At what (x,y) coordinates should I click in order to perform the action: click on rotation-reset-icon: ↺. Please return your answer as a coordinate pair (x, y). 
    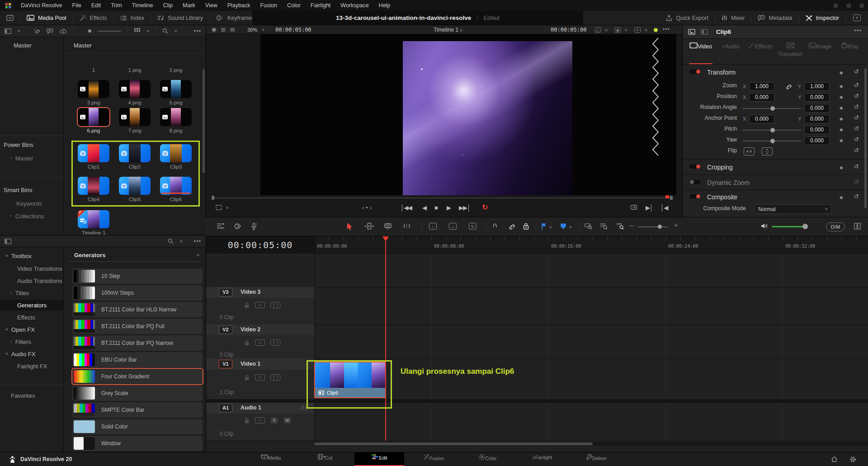
    Looking at the image, I should click on (856, 107).